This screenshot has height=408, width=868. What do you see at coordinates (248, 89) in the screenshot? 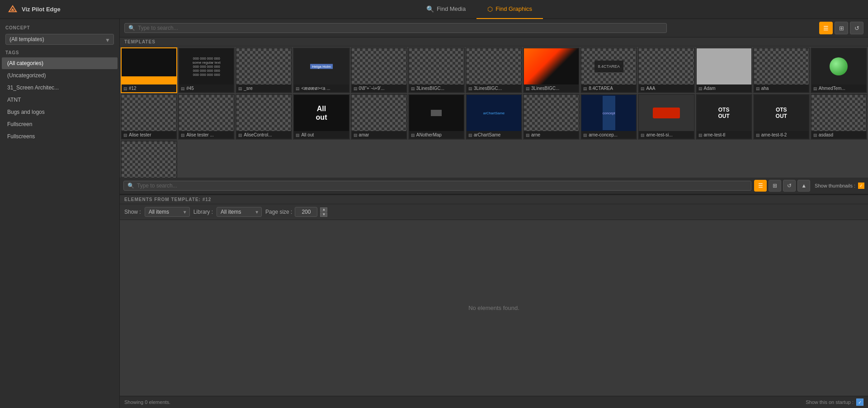
I see `template-name-sre: _sre` at bounding box center [248, 89].